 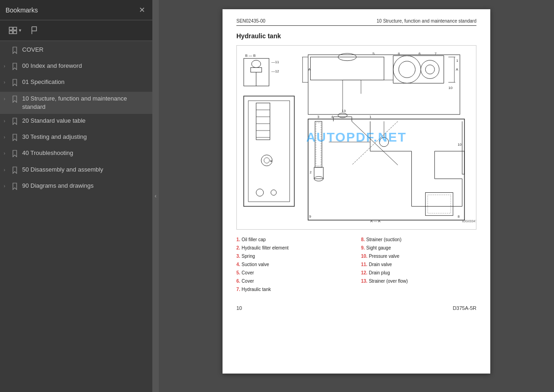 I want to click on part-item: 10.Pressure valve, so click(x=419, y=256).